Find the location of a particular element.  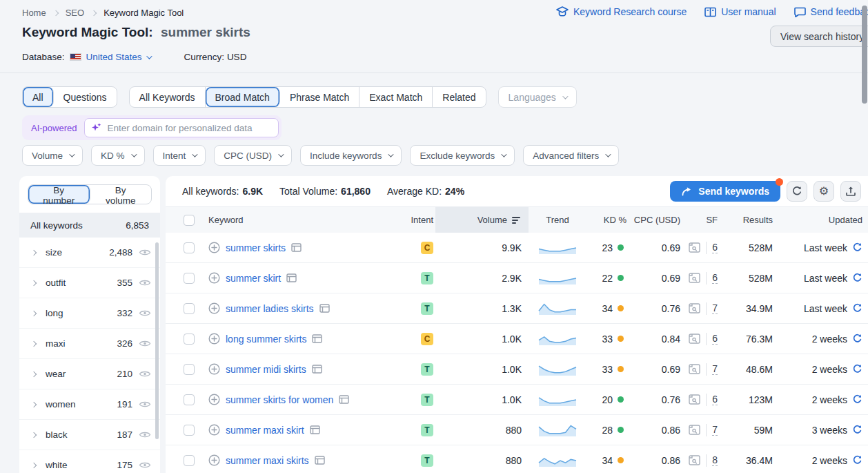

serp-features-link: 8 is located at coordinates (715, 461).